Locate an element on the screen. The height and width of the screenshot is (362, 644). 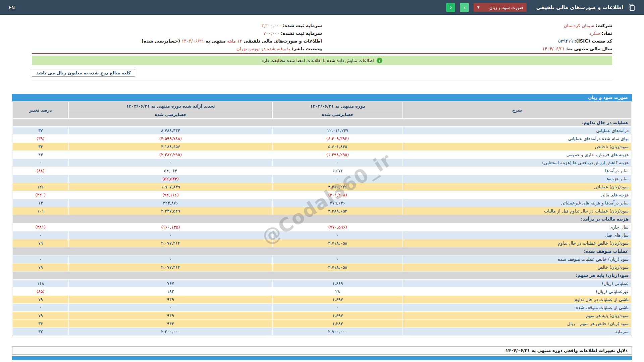
table-row: سود(زیان) عملیاتی۴,۳۱۰,۲۲۶۱,۹۰۷,۸۳۹۱۲۶ is located at coordinates (322, 187).